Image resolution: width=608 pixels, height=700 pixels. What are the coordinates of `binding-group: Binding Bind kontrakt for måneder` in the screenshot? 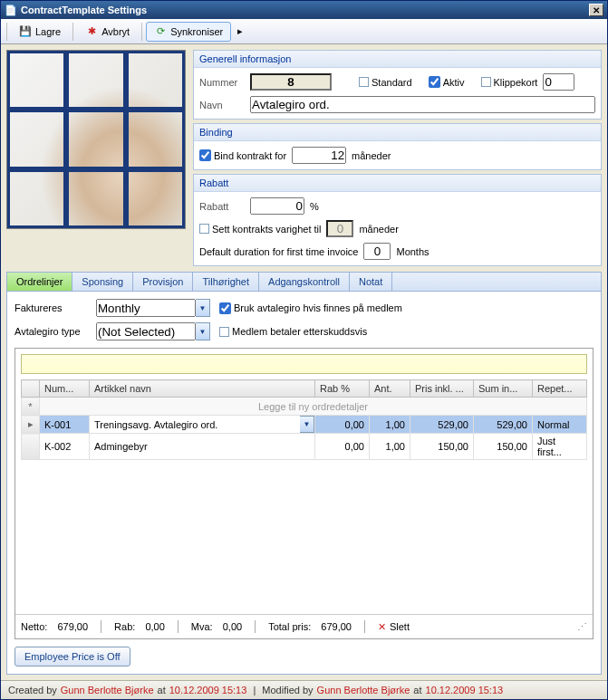 It's located at (397, 147).